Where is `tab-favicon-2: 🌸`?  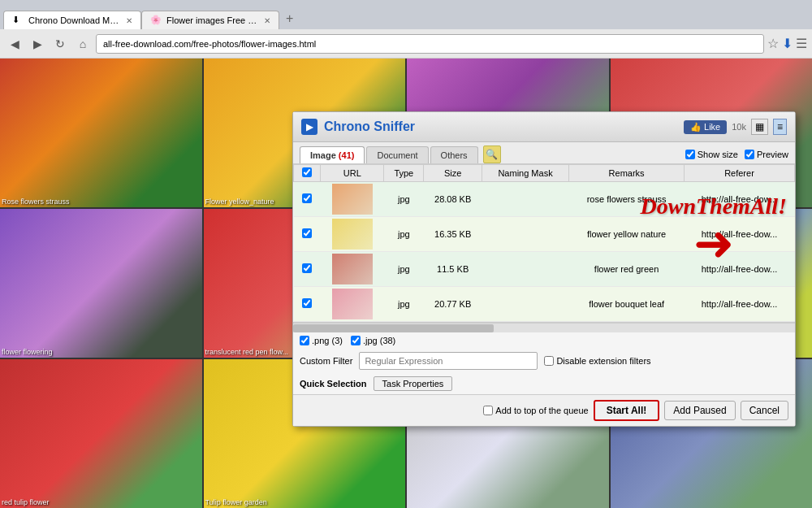
tab-favicon-2: 🌸 is located at coordinates (156, 20).